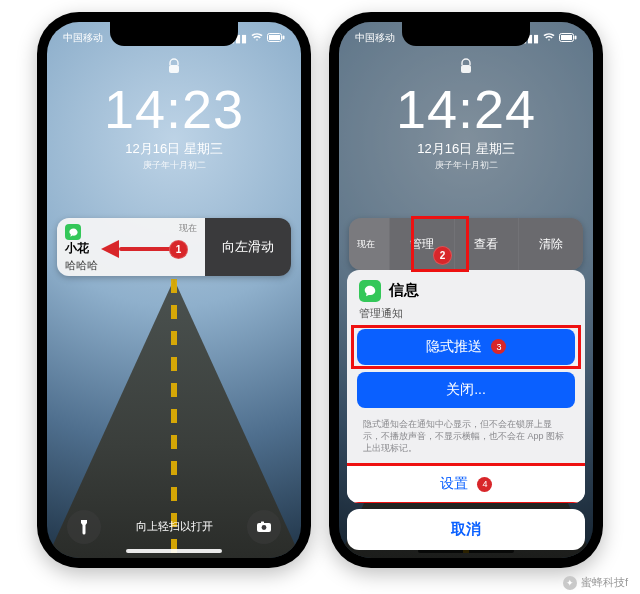 Image resolution: width=640 pixels, height=594 pixels. I want to click on sheet-subtitle: 管理通知, so click(466, 318).